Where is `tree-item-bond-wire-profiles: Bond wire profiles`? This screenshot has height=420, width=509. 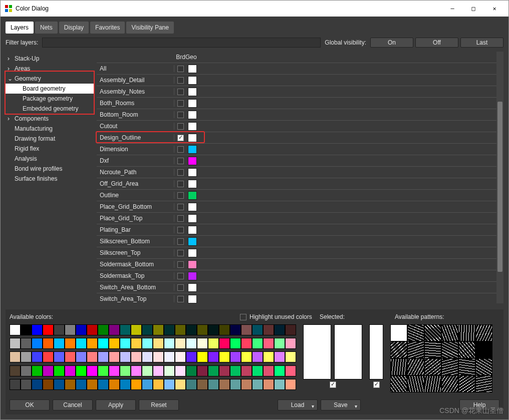
tree-item-bond-wire-profiles: Bond wire profiles is located at coordinates (50, 169).